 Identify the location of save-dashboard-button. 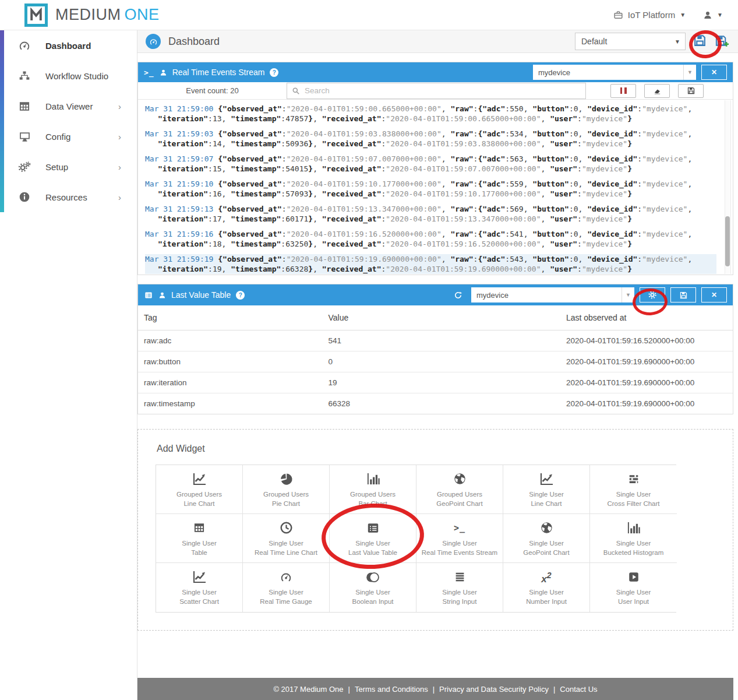
(700, 41).